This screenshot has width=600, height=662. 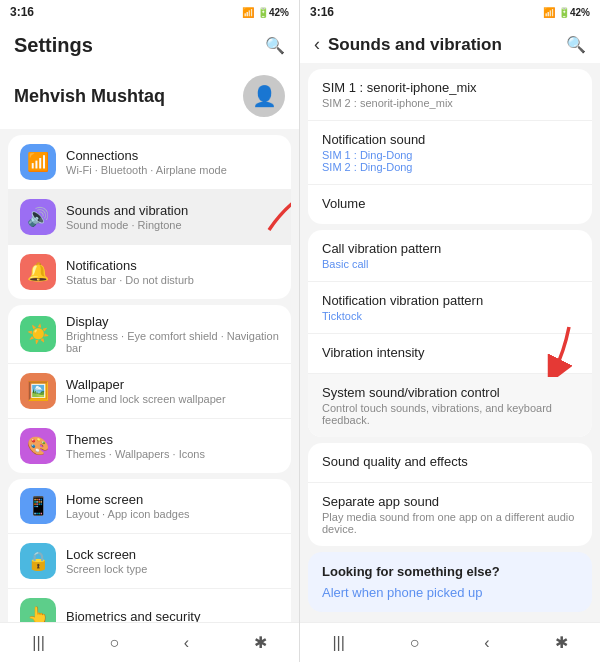 I want to click on homescreen-text: Home screen Layout · App icon badges, so click(x=172, y=506).